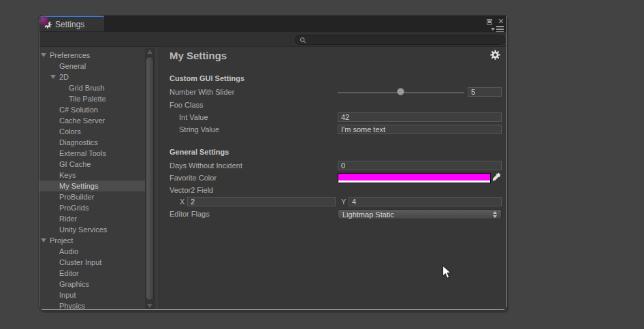 The height and width of the screenshot is (329, 644). I want to click on string-value-field: I'm some text, so click(419, 129).